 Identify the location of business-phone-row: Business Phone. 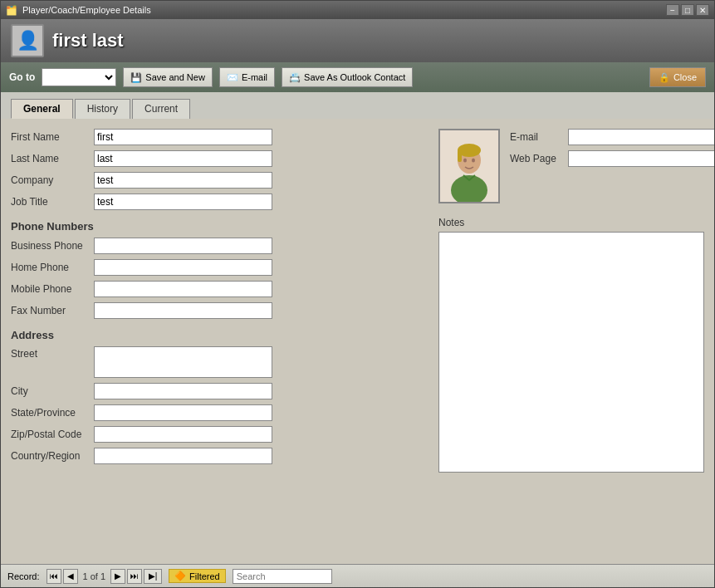
(218, 246).